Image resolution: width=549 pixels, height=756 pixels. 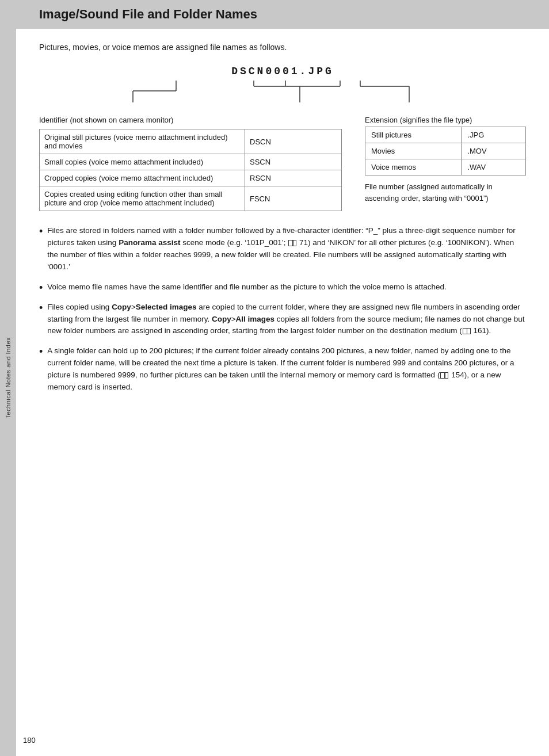 What do you see at coordinates (283, 71) in the screenshot?
I see `filename-display: DSCN0001.JPG` at bounding box center [283, 71].